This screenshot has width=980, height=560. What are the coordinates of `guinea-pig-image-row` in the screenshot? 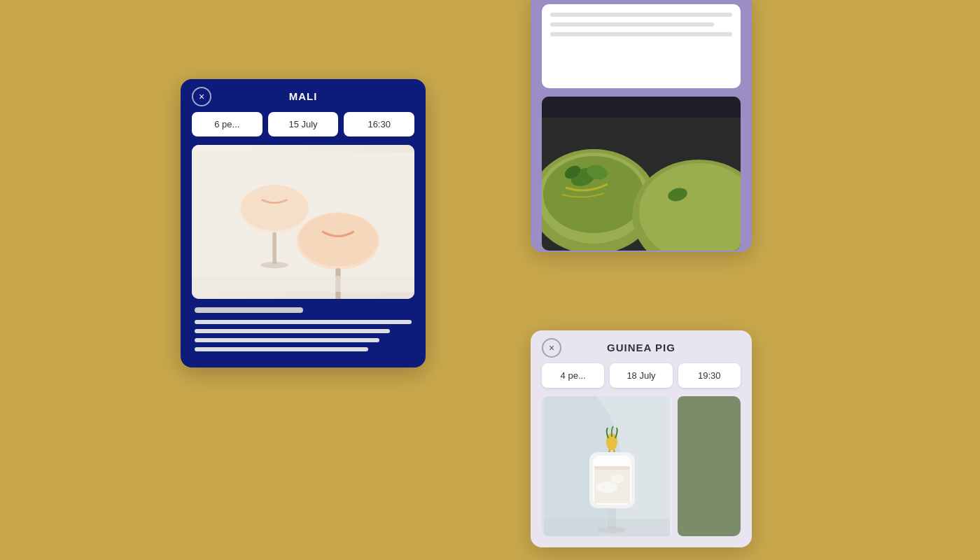 It's located at (641, 466).